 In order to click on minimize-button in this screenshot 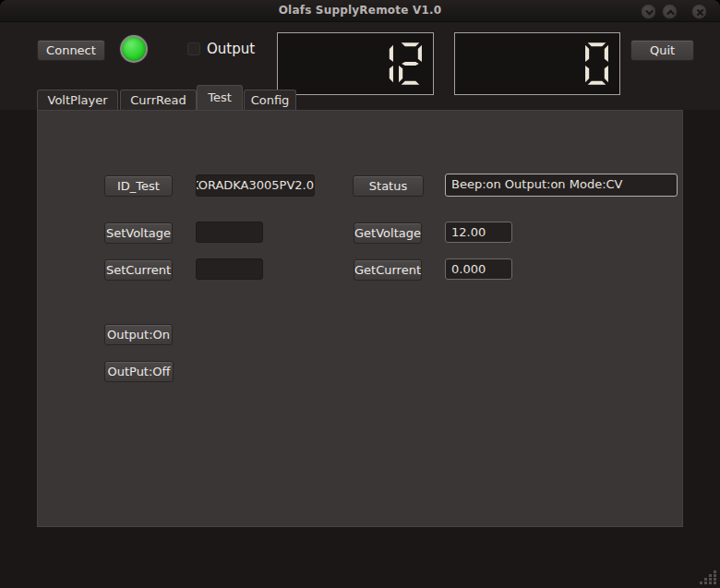, I will do `click(648, 11)`.